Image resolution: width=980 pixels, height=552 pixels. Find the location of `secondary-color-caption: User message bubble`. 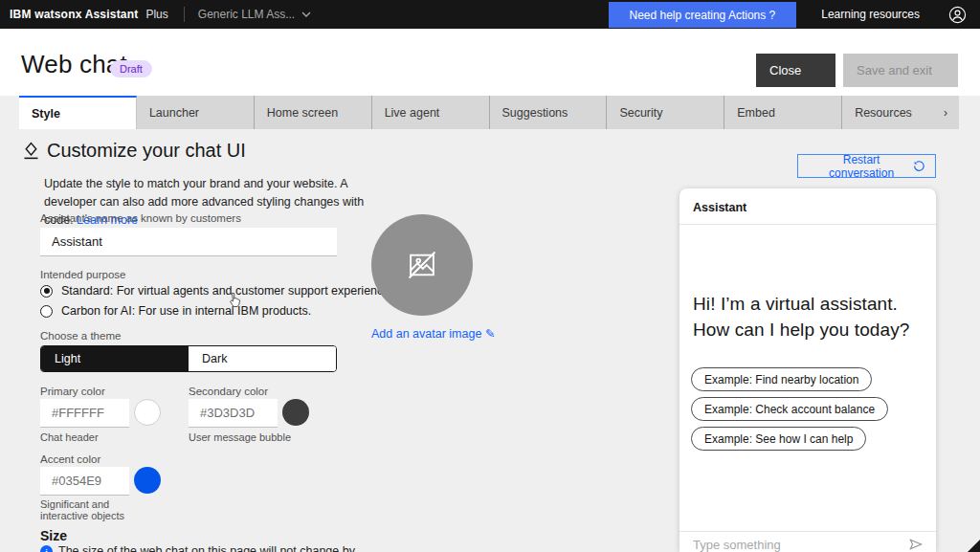

secondary-color-caption: User message bubble is located at coordinates (239, 437).